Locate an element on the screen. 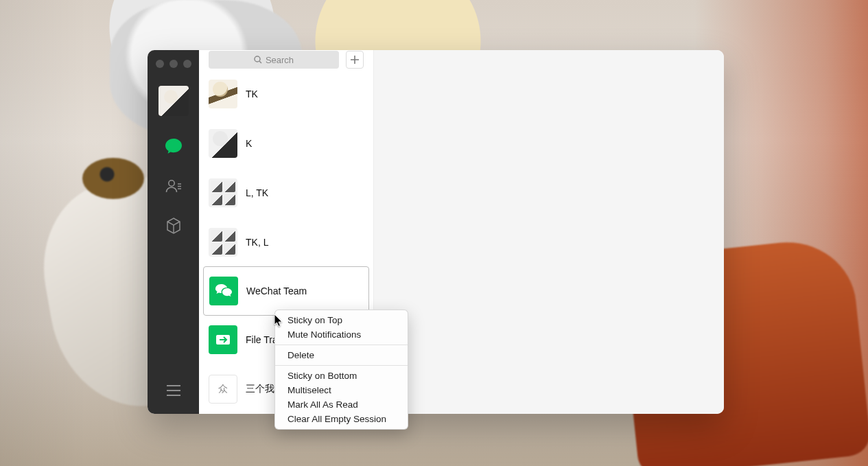 Image resolution: width=868 pixels, height=466 pixels. wechat-icon is located at coordinates (224, 291).